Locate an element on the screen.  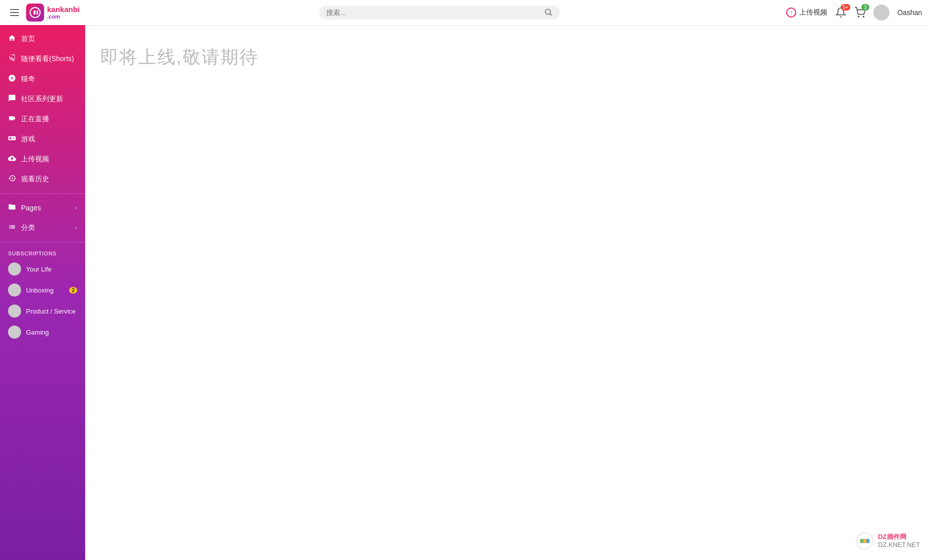
watermark-text-container: DZ插件网 DZ.KNET.NET is located at coordinates (899, 541).